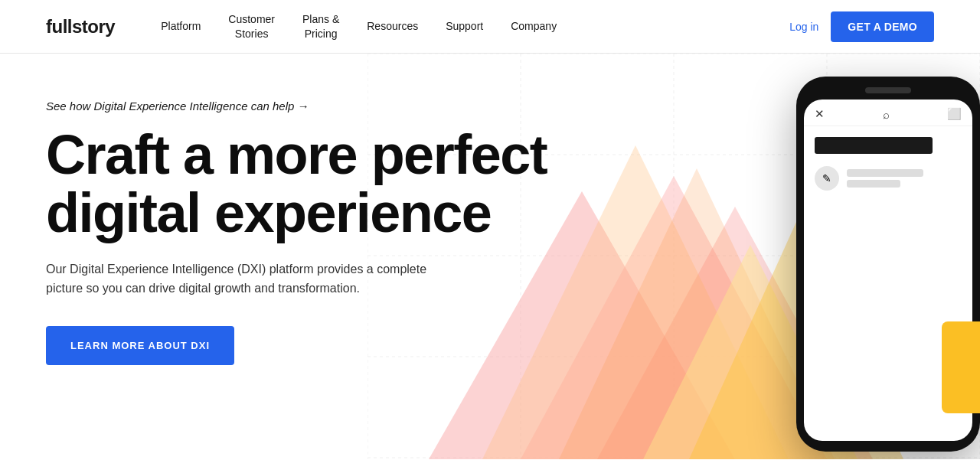 The image size is (980, 460). What do you see at coordinates (140, 346) in the screenshot?
I see `cta-button: LEARN MORE ABOUT DXI` at bounding box center [140, 346].